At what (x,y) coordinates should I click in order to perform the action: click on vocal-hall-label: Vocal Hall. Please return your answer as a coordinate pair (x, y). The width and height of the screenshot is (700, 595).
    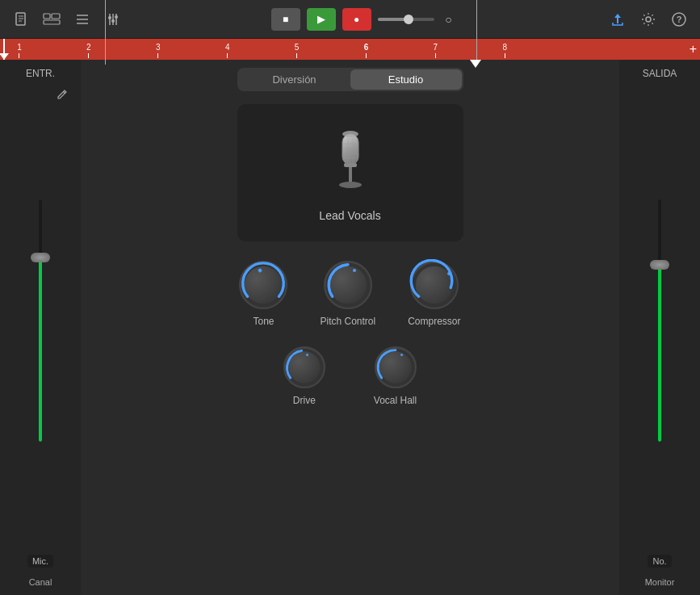
    Looking at the image, I should click on (396, 400).